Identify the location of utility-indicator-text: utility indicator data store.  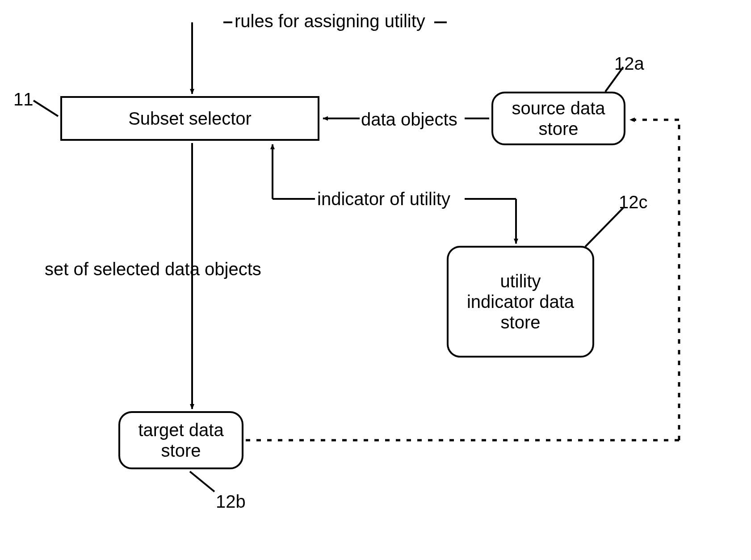
(520, 302).